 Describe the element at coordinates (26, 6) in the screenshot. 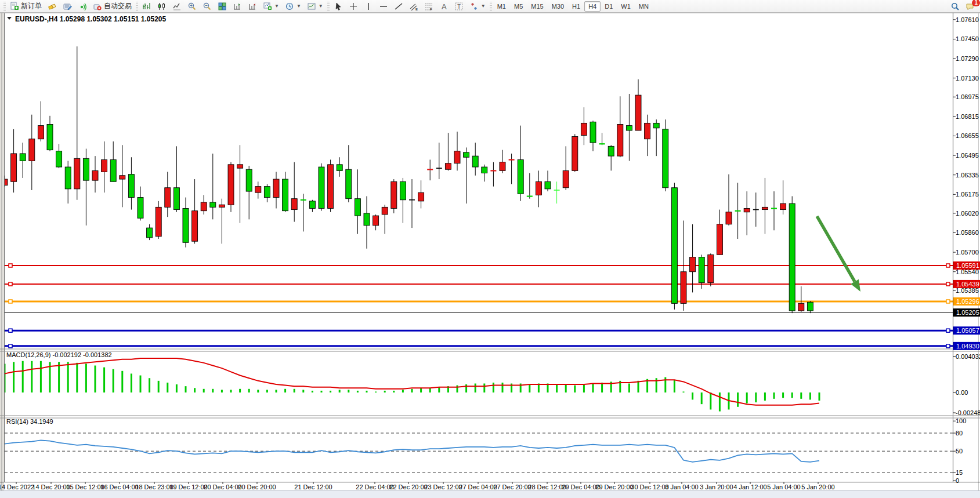

I see `new-order-button: 新订单` at that location.